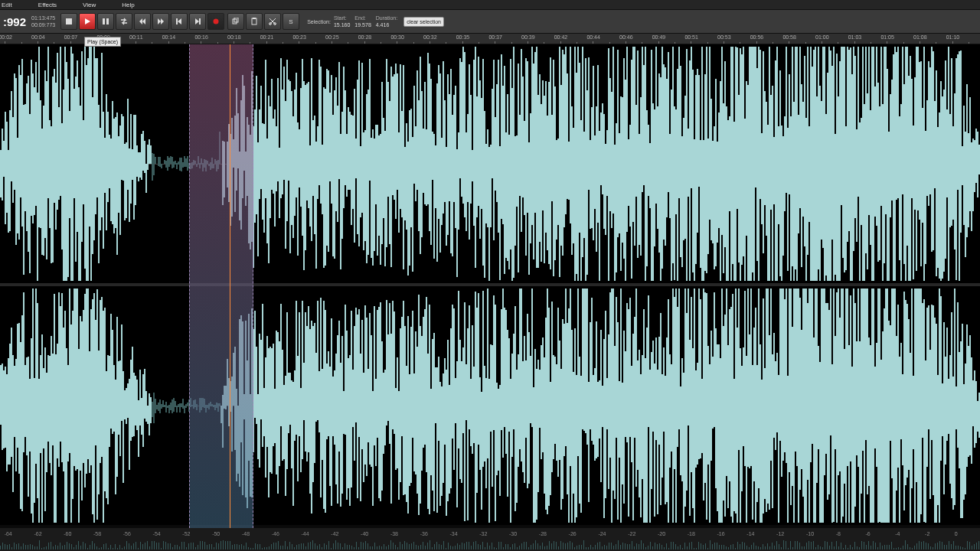 This screenshot has height=551, width=980. Describe the element at coordinates (953, 37) in the screenshot. I see `ruler-tick: 01:10` at that location.